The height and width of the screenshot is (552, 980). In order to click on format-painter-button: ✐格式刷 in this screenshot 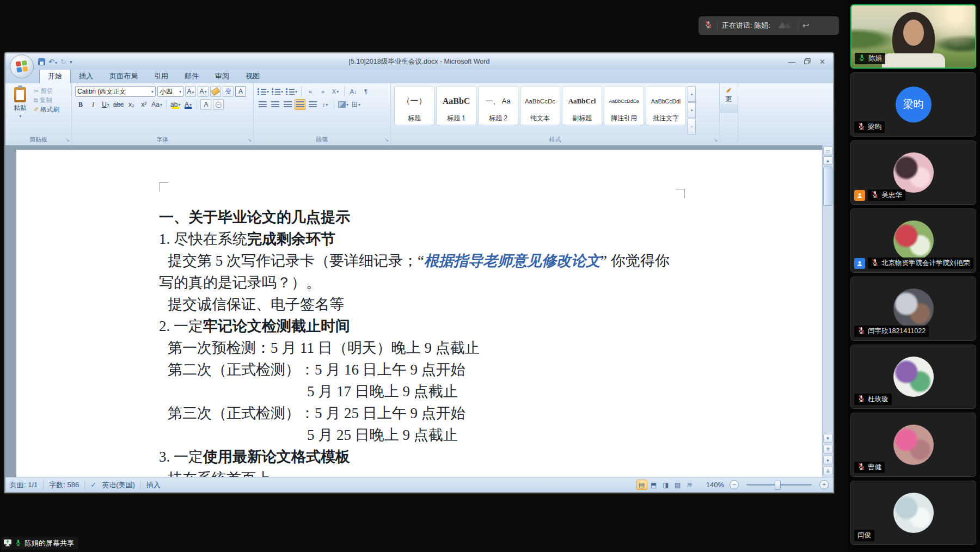, I will do `click(47, 110)`.